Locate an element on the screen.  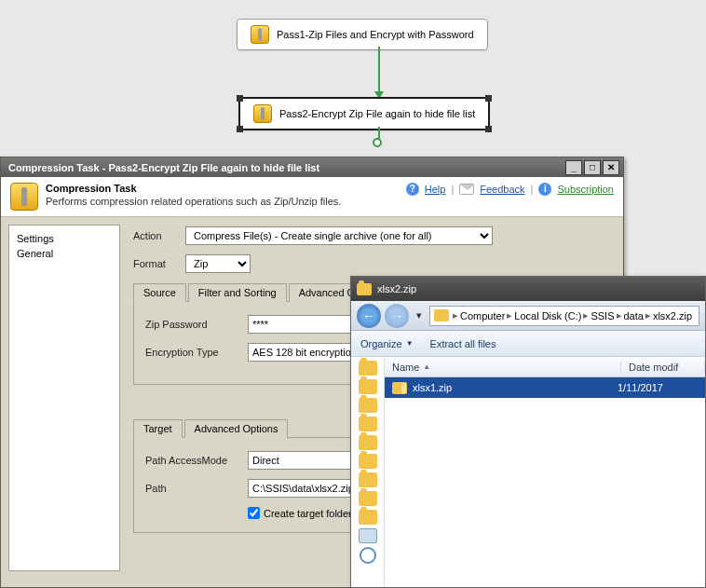
sidebar-pictures is located at coordinates (368, 536).